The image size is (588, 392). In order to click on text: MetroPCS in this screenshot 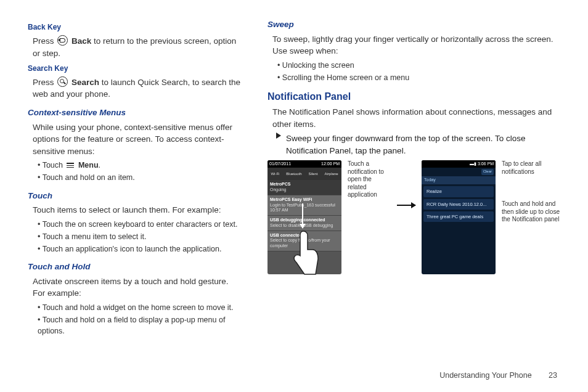, I will do `click(280, 184)`.